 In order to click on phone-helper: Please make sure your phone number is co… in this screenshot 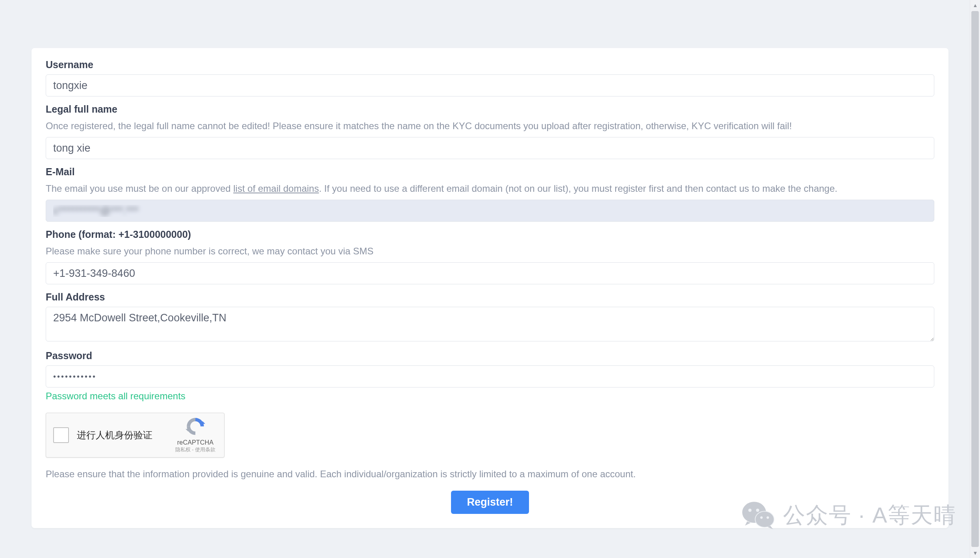, I will do `click(490, 251)`.